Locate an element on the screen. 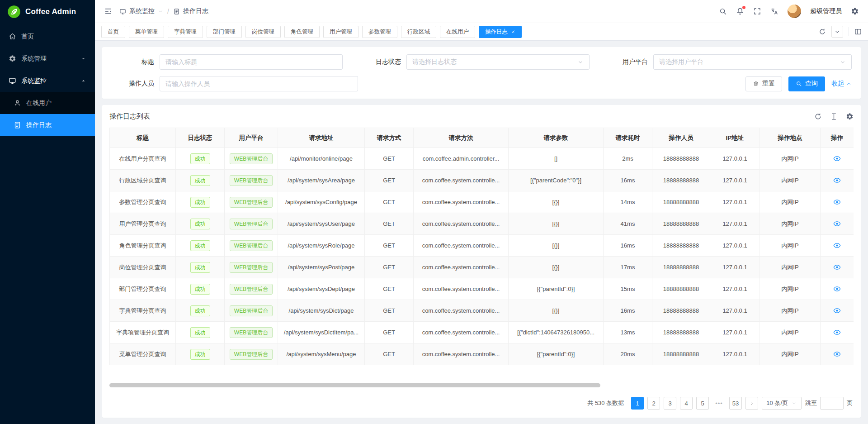  tab-post-mgmt: 岗位管理 is located at coordinates (263, 32).